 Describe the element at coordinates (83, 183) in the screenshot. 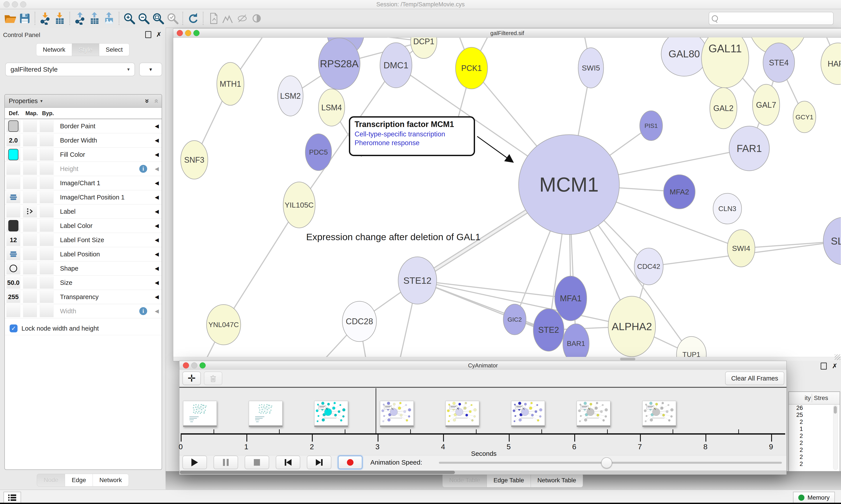

I see `property-row-image-chart-1: Image/Chart 1◀` at that location.